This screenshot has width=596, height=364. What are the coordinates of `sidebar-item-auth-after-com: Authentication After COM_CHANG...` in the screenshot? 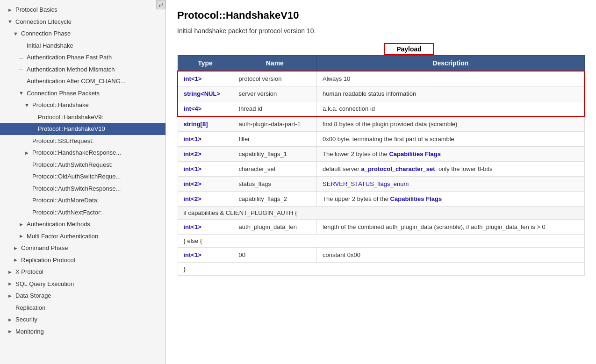 It's located at (83, 81).